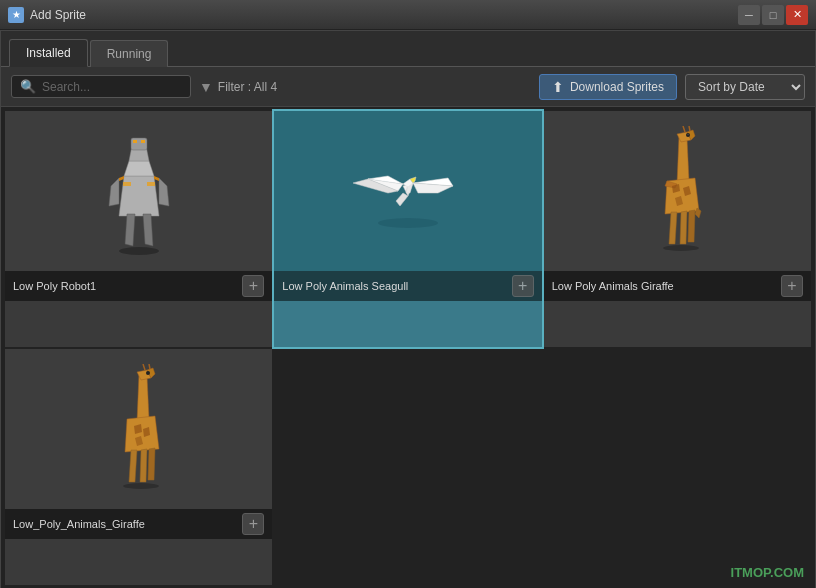 The width and height of the screenshot is (816, 588). I want to click on sprite-thumbnail-robot1, so click(138, 191).